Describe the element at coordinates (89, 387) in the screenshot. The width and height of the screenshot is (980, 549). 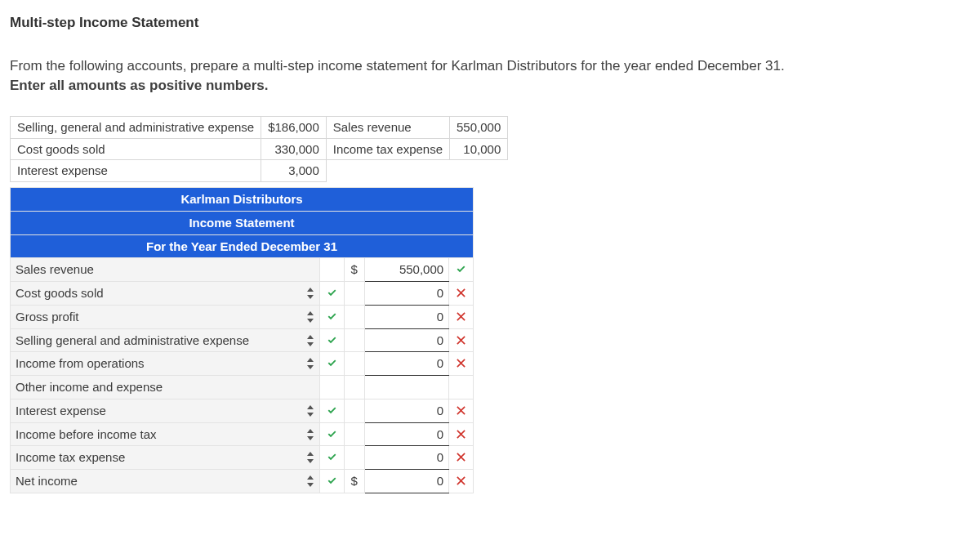
I see `row-label: Other income and expense` at that location.